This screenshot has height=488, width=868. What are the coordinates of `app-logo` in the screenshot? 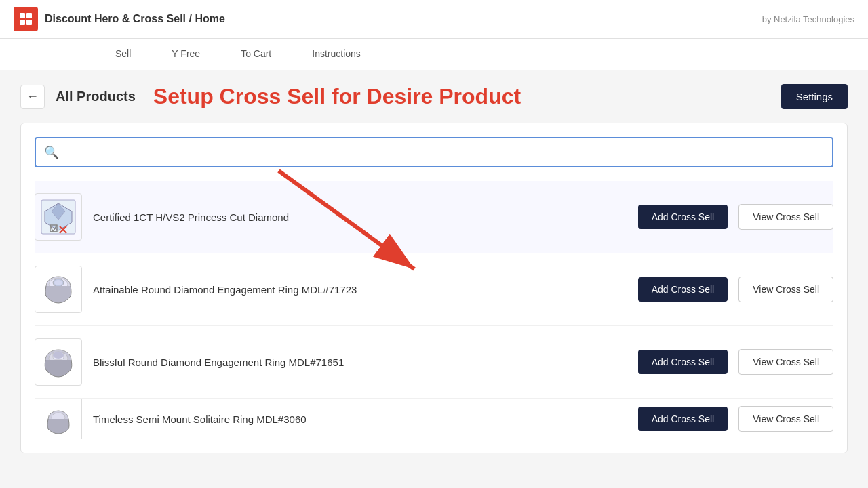 It's located at (26, 19).